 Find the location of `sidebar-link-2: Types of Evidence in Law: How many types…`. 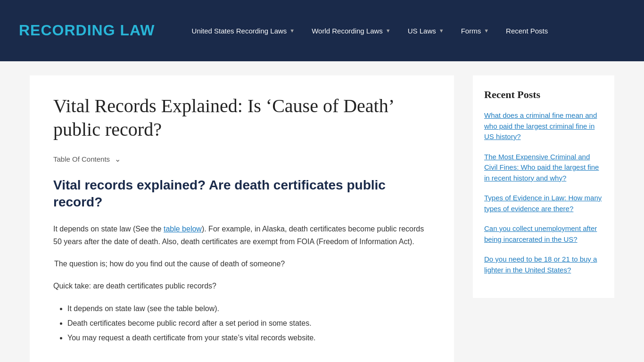

sidebar-link-2: Types of Evidence in Law: How many types… is located at coordinates (544, 204).